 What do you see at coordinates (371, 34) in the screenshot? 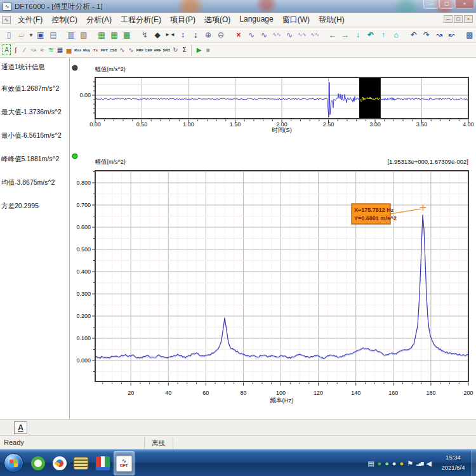
I see `nav-back-icon: ↶` at bounding box center [371, 34].